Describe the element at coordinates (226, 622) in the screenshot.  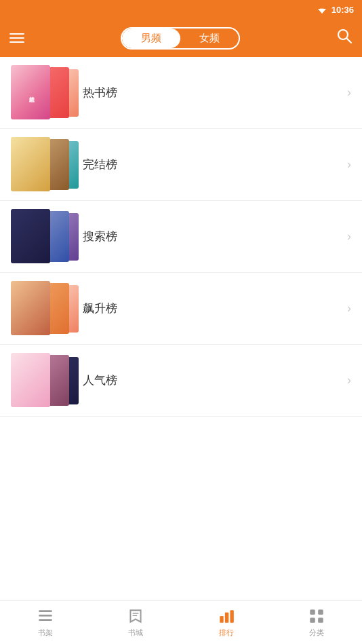
I see `nav-ranking: 排行` at that location.